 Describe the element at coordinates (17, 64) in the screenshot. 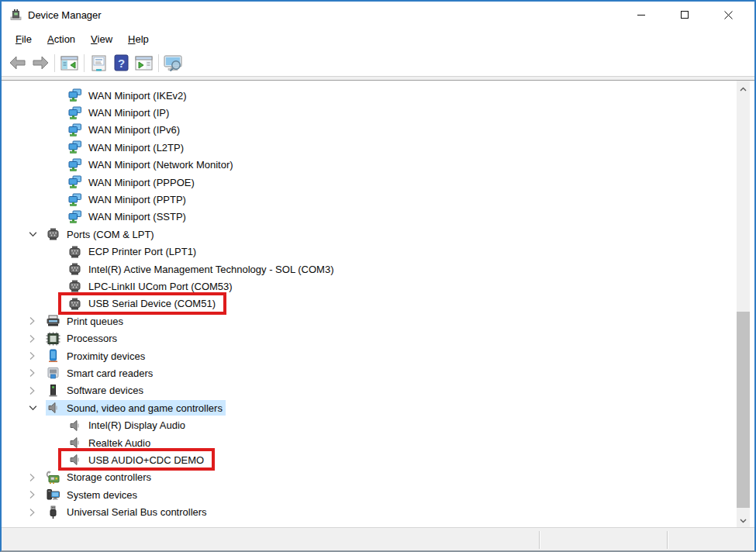

I see `back-button` at that location.